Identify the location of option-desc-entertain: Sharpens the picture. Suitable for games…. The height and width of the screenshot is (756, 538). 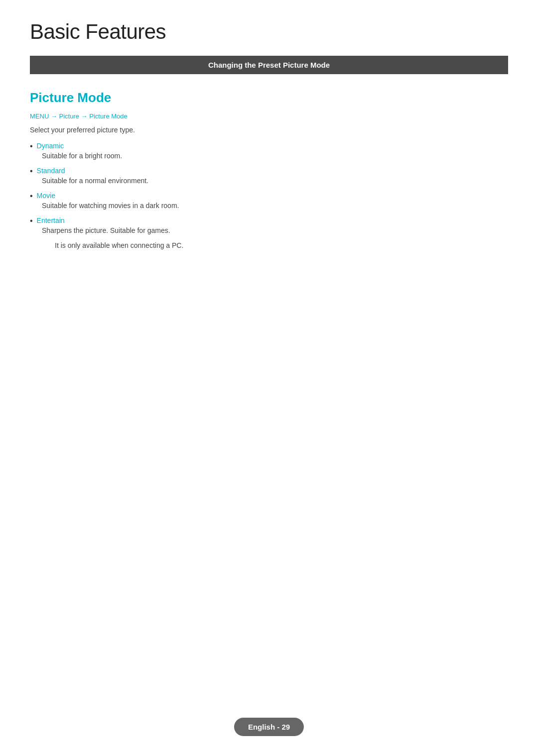
(275, 230).